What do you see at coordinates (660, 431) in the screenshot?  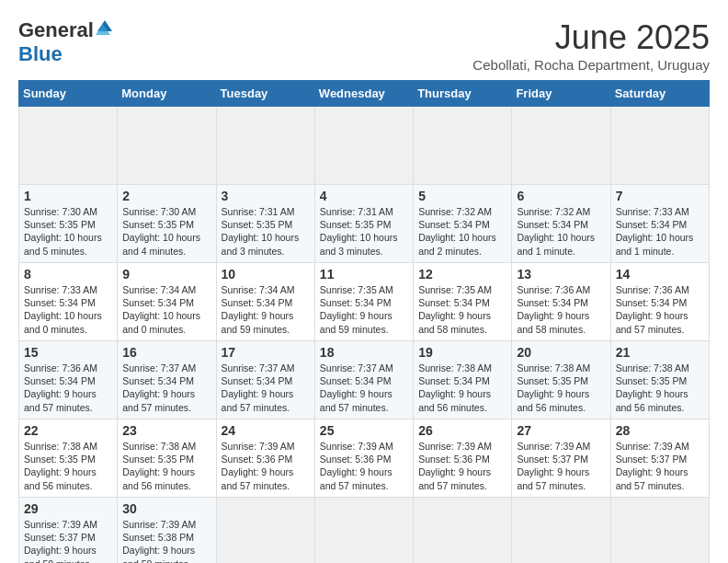 I see `day-number: 28` at bounding box center [660, 431].